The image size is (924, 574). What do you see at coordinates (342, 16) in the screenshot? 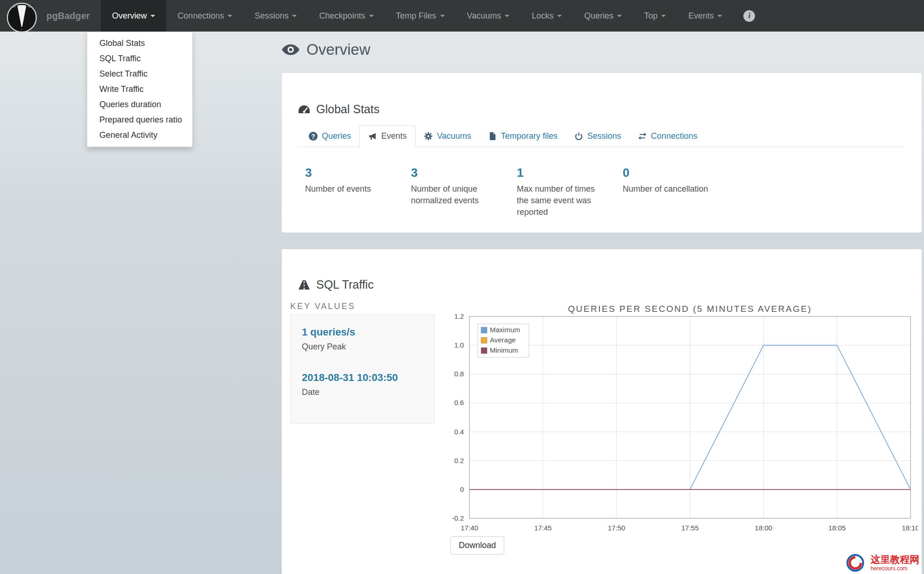
I see `nav-item-label: Checkpoints` at bounding box center [342, 16].